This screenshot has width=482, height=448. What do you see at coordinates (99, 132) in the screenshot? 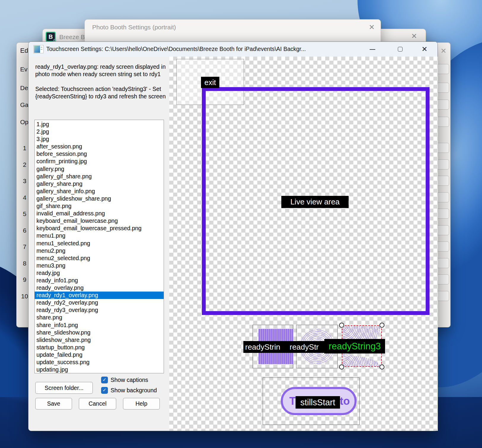
I see `file-list-item: 2.jpg` at bounding box center [99, 132].